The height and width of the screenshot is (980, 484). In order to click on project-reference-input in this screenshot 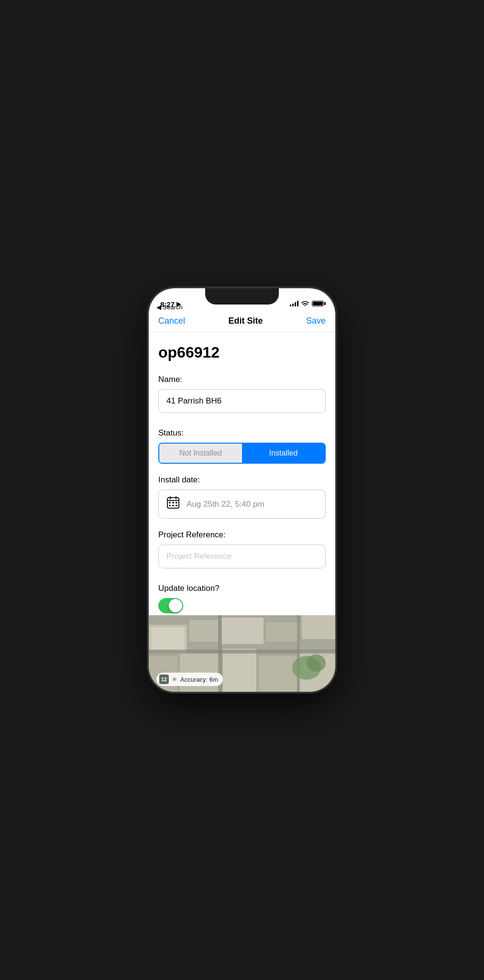, I will do `click(242, 556)`.